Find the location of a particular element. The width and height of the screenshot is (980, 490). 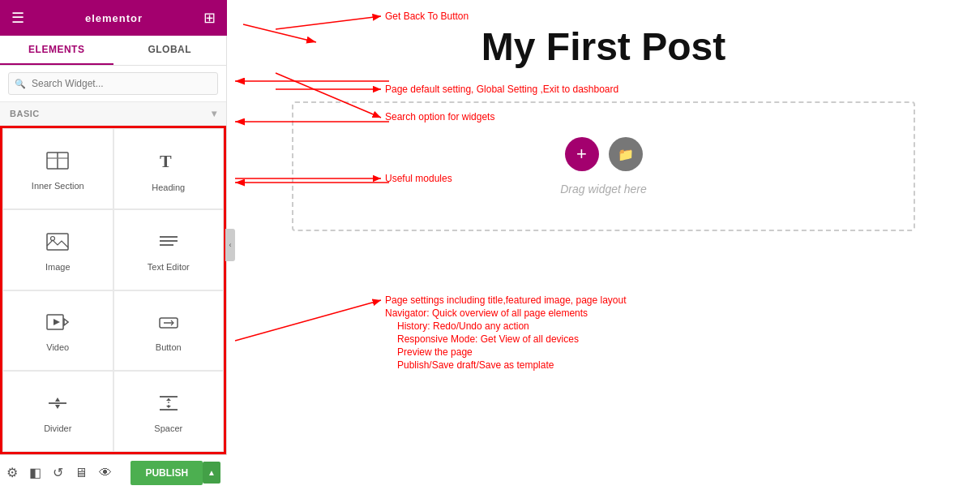

tab-global: GLOBAL is located at coordinates (170, 50).